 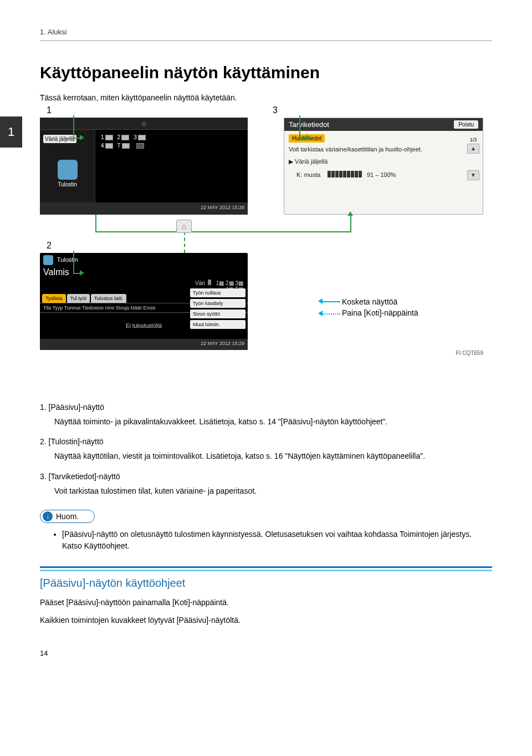 What do you see at coordinates (309, 124) in the screenshot?
I see `supplies-title: Tarviketiedot` at bounding box center [309, 124].